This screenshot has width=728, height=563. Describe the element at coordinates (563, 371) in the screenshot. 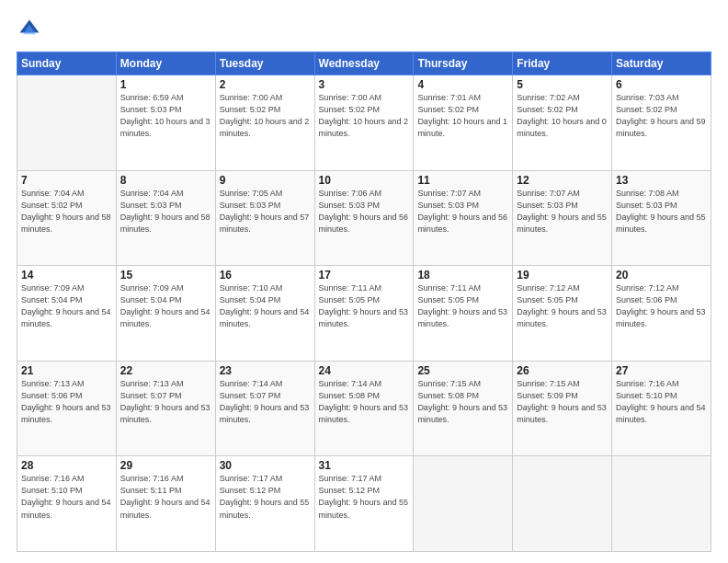

I see `day-number: 26` at that location.